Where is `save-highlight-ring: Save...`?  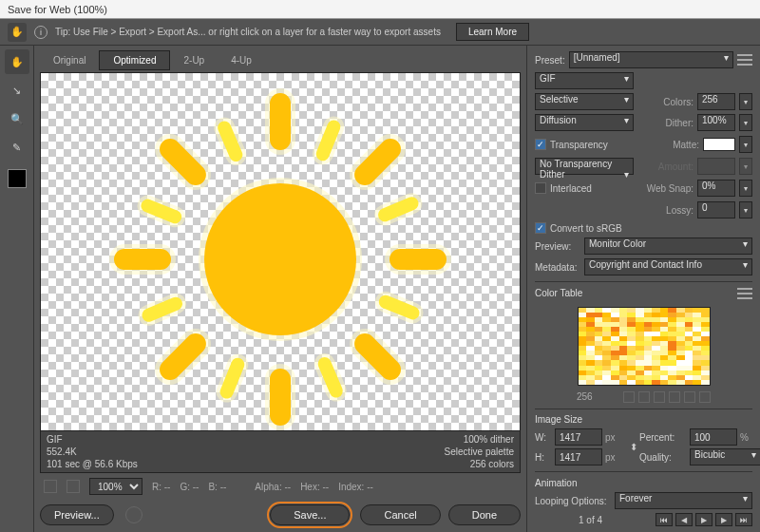 save-highlight-ring: Save... is located at coordinates (310, 515).